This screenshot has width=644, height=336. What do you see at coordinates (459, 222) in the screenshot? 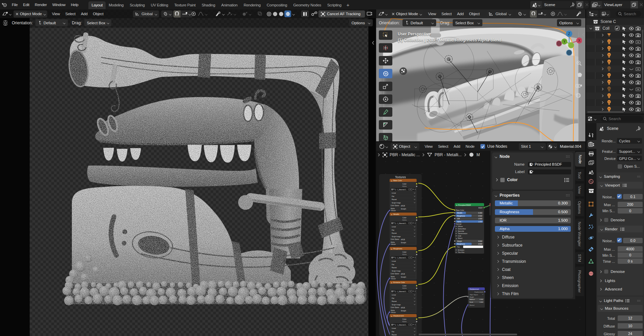
I see `svg-text: Alpha` at bounding box center [459, 222].